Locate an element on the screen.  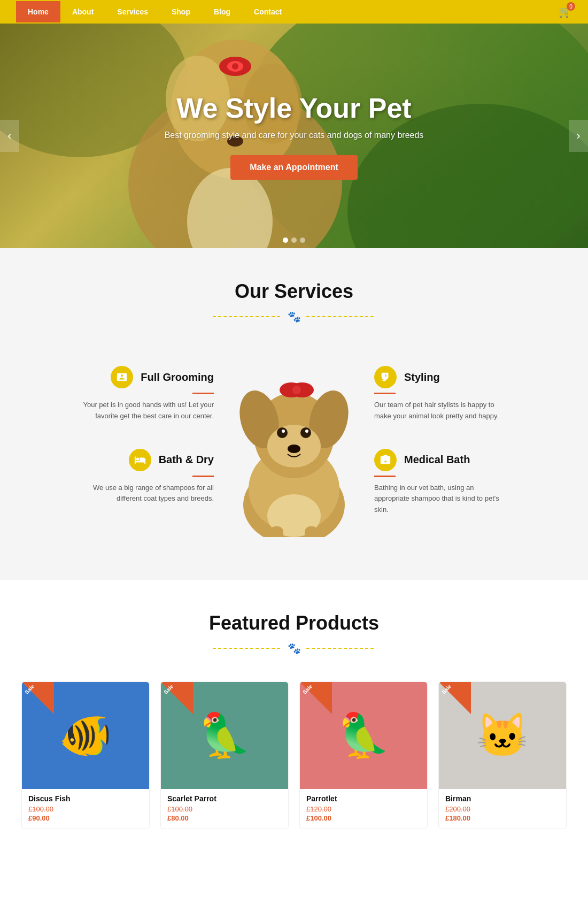
product-prices-fish: £100.00 £90.00 is located at coordinates (86, 814).